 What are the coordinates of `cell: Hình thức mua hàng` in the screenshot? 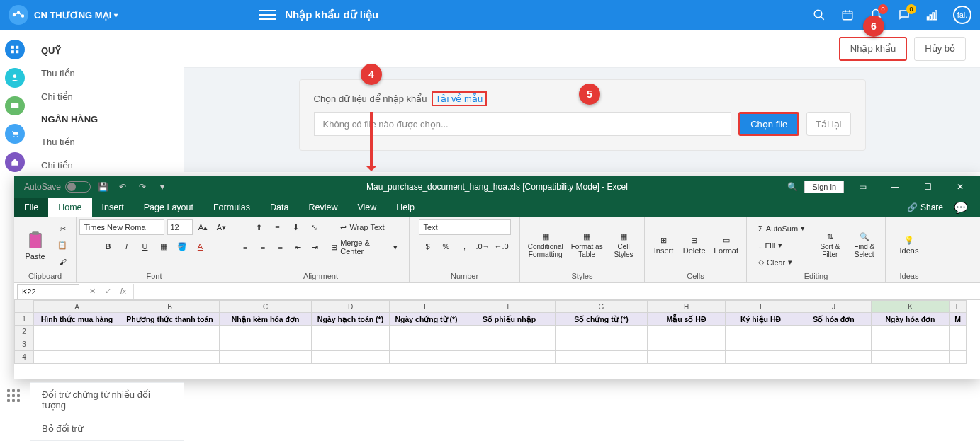 It's located at (77, 319).